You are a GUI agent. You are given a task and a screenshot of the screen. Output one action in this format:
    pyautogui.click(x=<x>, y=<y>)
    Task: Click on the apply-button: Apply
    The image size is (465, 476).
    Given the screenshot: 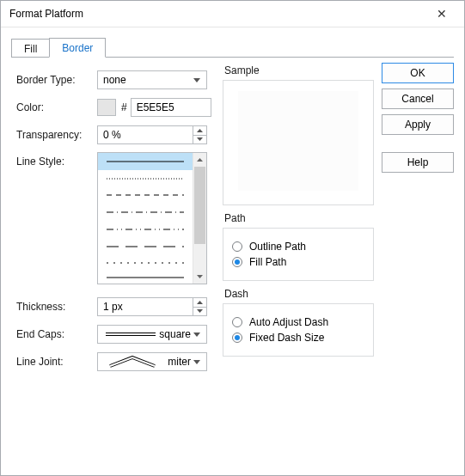 What is the action you would take?
    pyautogui.click(x=418, y=125)
    